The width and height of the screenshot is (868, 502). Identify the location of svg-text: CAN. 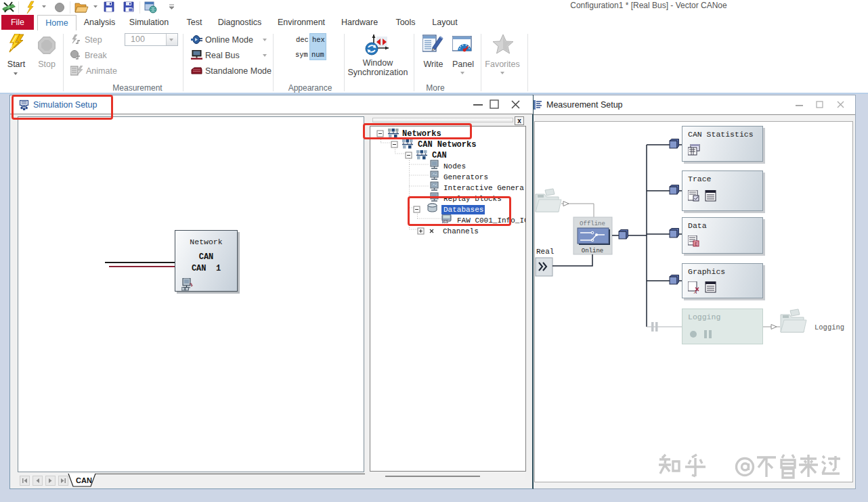
(84, 480).